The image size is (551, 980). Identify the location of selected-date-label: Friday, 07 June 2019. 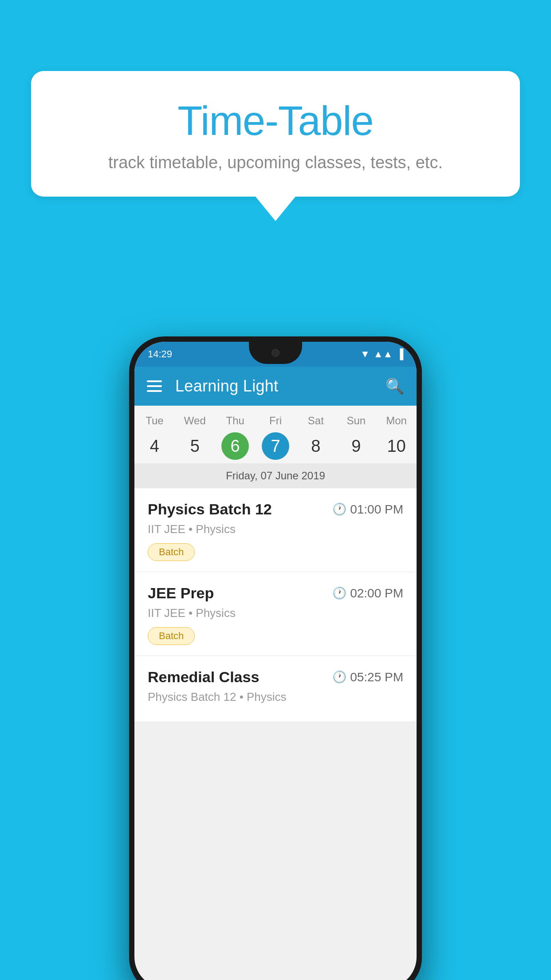
(276, 476).